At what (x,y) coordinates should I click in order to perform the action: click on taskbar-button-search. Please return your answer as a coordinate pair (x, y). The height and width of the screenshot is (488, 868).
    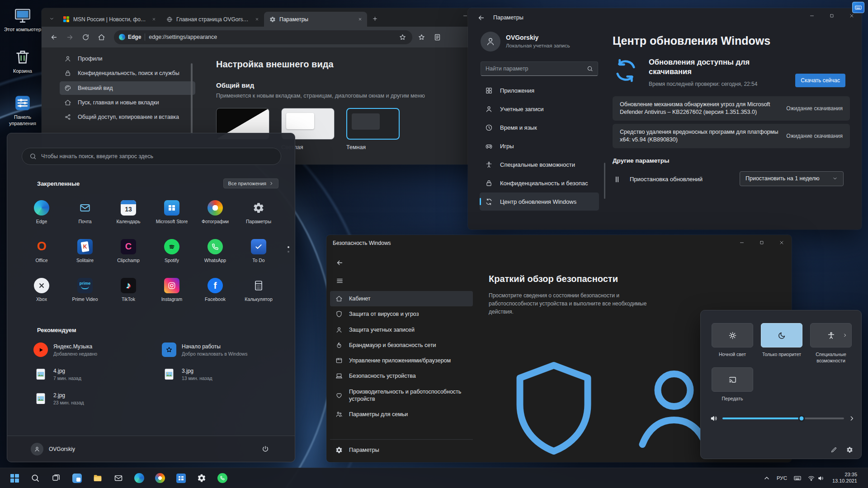
    Looking at the image, I should click on (35, 478).